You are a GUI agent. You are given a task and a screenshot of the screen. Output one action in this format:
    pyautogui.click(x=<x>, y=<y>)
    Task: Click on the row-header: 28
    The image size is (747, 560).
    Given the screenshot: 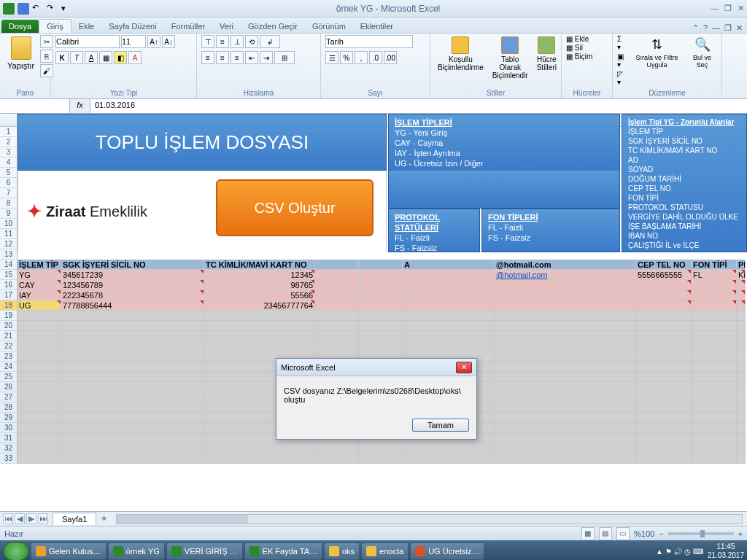 What is the action you would take?
    pyautogui.click(x=9, y=408)
    